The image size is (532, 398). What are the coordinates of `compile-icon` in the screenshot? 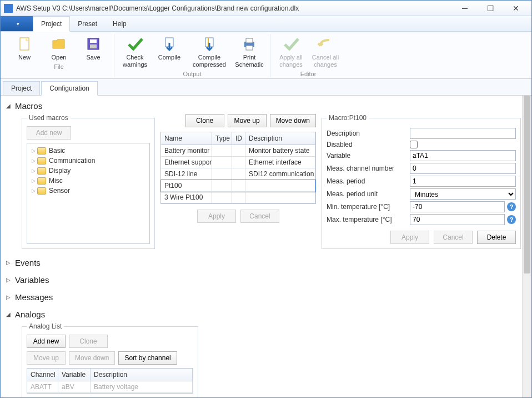 It's located at (169, 44).